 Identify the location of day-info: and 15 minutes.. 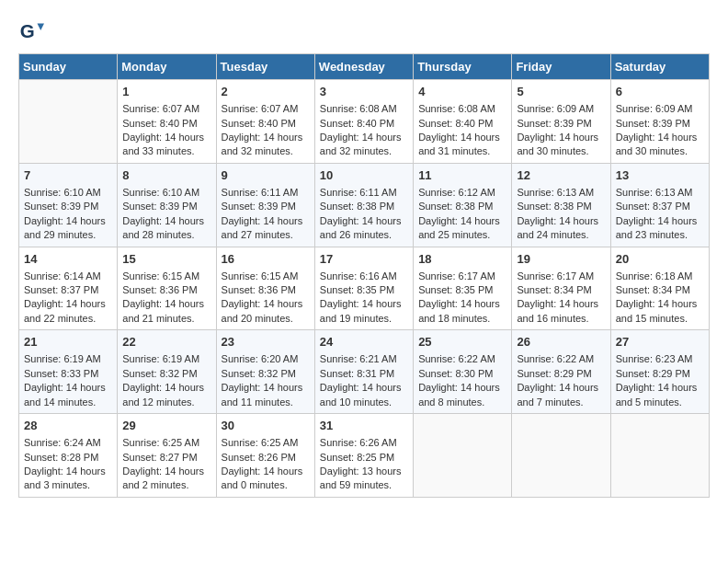
(660, 318).